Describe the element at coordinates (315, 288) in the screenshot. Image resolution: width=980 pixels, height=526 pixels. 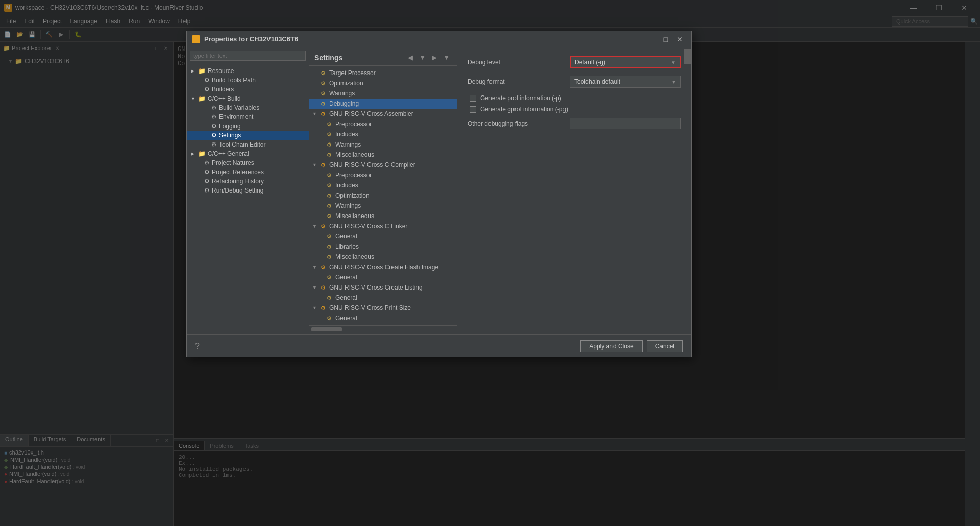
I see `ct-arrow-ls: ▼` at that location.